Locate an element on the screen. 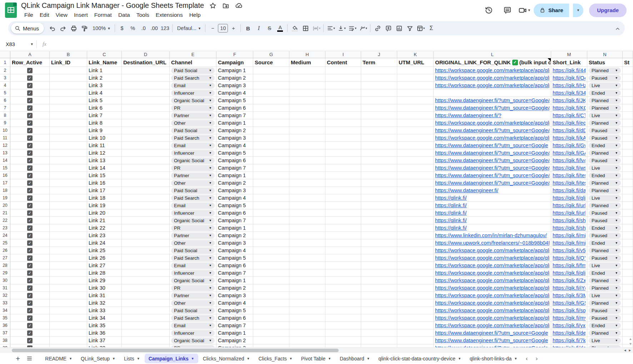  row-number: 6 is located at coordinates (5, 101).